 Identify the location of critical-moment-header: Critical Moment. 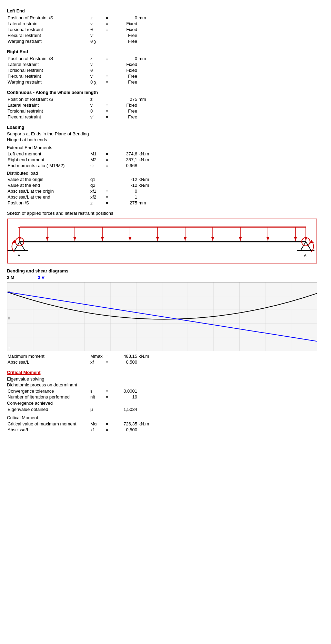
(166, 372).